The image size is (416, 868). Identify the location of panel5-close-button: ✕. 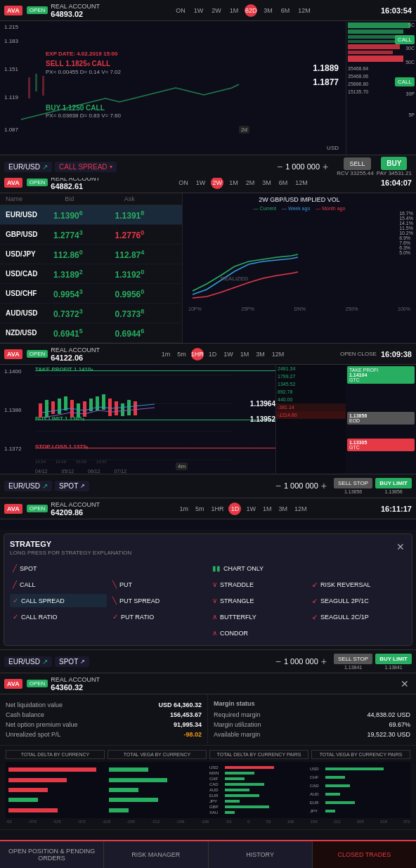
(405, 684).